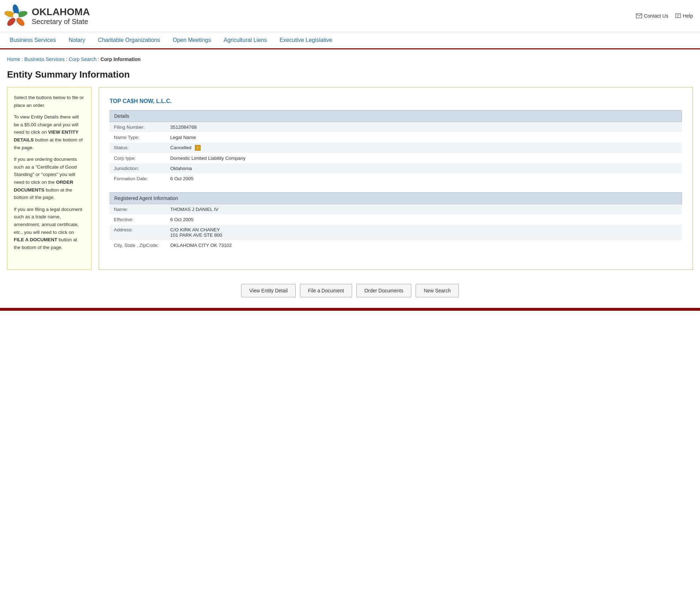 The height and width of the screenshot is (601, 700). Describe the element at coordinates (684, 16) in the screenshot. I see `help-link: Help` at that location.